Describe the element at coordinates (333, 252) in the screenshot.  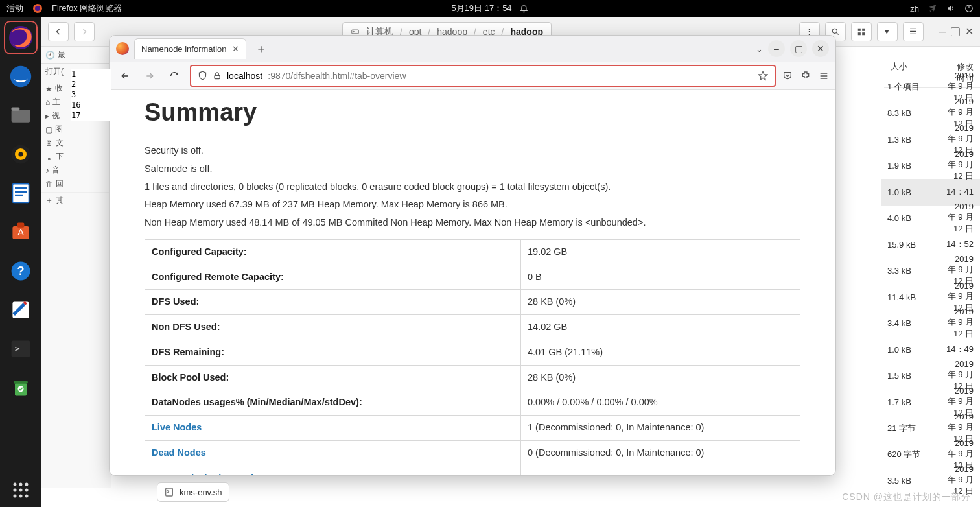
I see `metric-name: Configured Capacity:` at that location.